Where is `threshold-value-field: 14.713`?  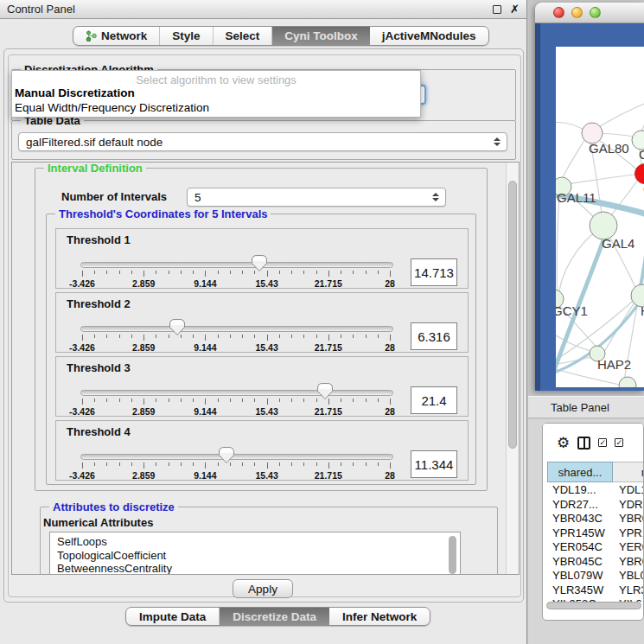 threshold-value-field: 14.713 is located at coordinates (434, 272).